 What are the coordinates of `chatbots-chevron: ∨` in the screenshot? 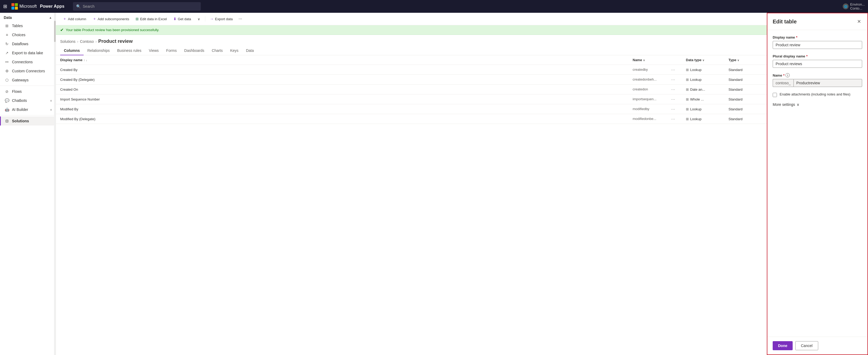 It's located at (51, 101).